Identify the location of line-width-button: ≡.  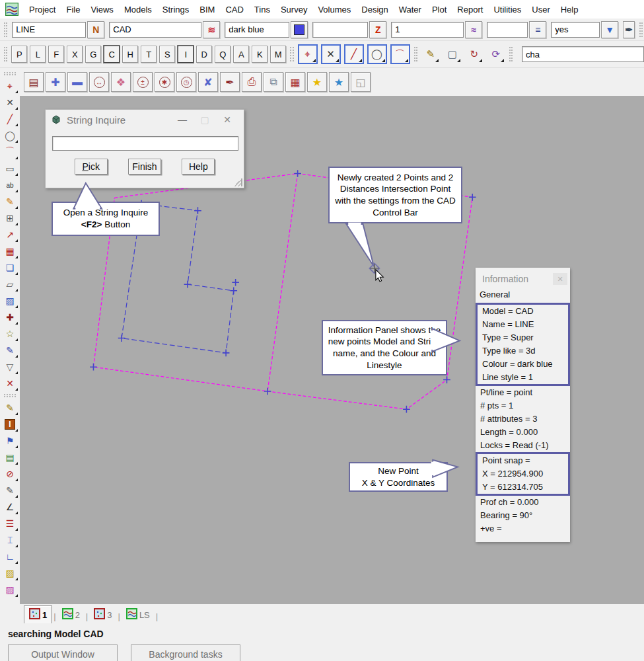
(538, 30).